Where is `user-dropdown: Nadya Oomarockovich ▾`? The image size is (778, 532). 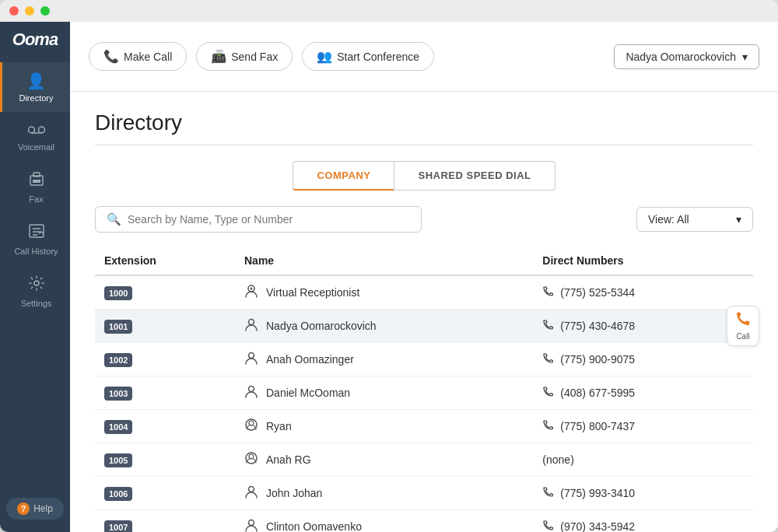
user-dropdown: Nadya Oomarockovich ▾ is located at coordinates (686, 57).